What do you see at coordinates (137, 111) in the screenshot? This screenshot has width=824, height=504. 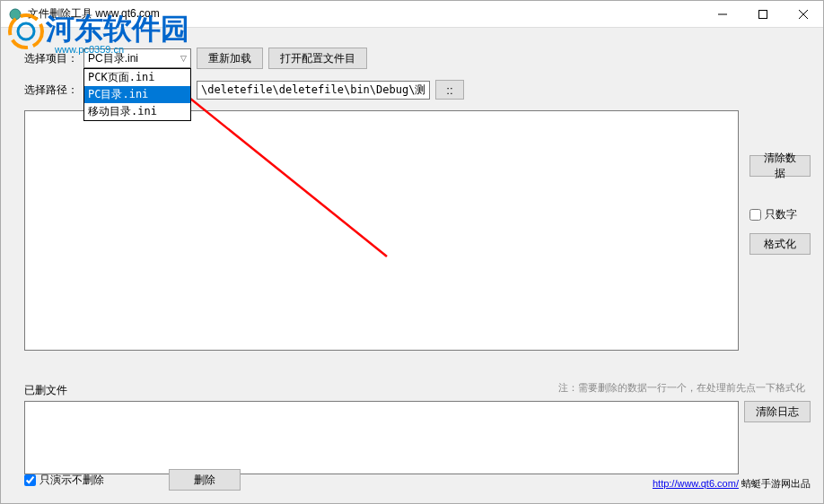 I see `dropdown-option-2: 移动目录.ini` at bounding box center [137, 111].